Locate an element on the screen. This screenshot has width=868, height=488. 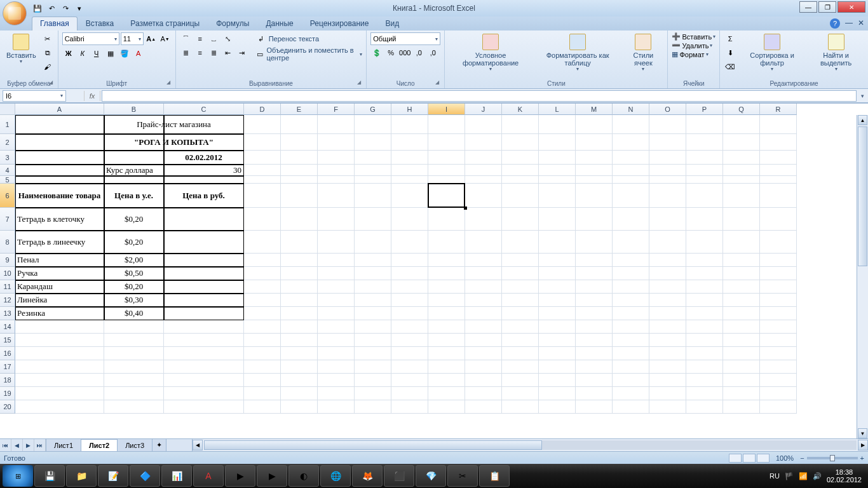
column-header: Q is located at coordinates (742, 109).